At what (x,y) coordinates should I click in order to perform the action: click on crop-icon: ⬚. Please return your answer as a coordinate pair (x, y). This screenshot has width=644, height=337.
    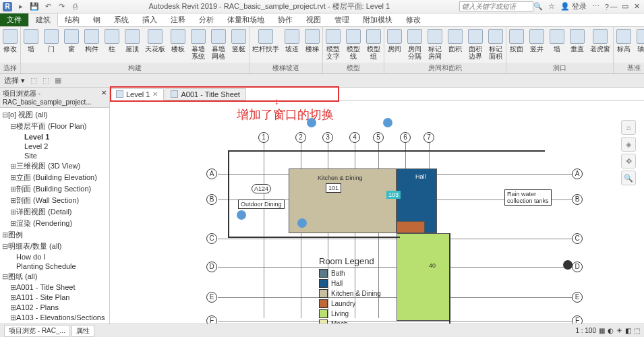
    Looking at the image, I should click on (637, 330).